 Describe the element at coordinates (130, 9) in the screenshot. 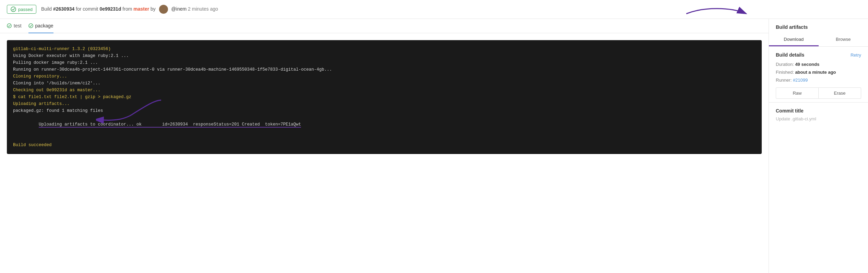

I see `header-text: Build #2630934 for commit 0e99231d from …` at that location.